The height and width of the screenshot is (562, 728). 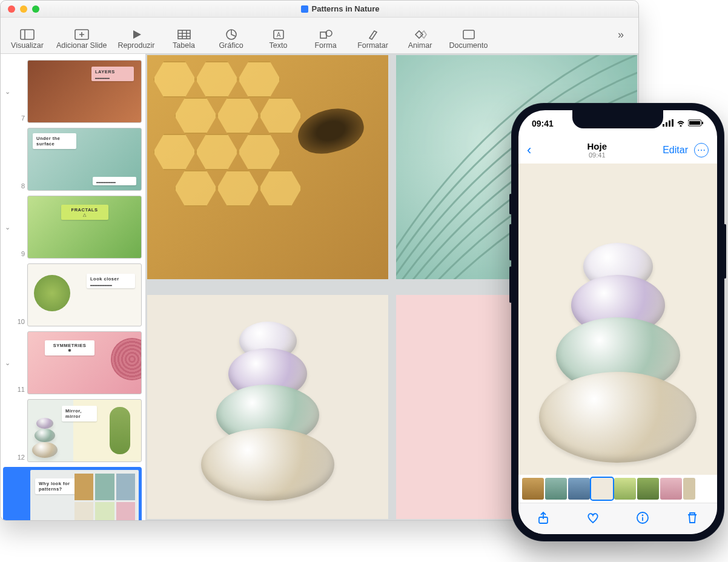 What do you see at coordinates (81, 39) in the screenshot?
I see `add-slide-button: Adicionar Slide` at bounding box center [81, 39].